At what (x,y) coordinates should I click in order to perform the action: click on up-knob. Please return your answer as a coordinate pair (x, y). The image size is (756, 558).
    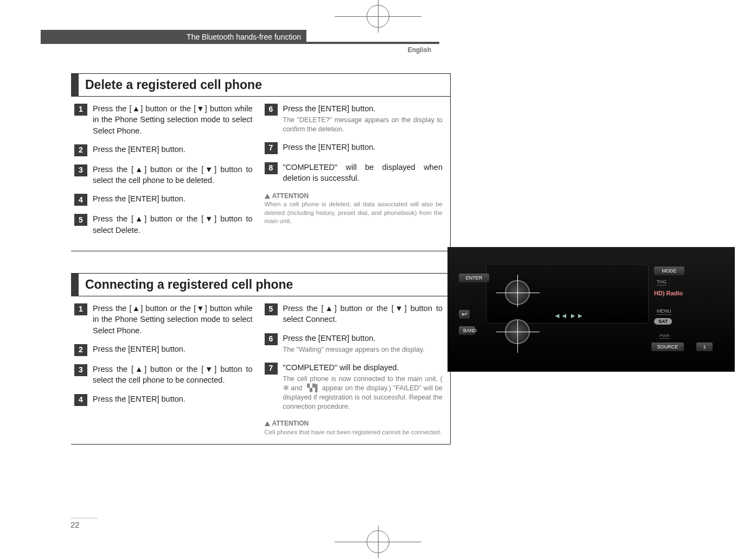
    Looking at the image, I should click on (517, 293).